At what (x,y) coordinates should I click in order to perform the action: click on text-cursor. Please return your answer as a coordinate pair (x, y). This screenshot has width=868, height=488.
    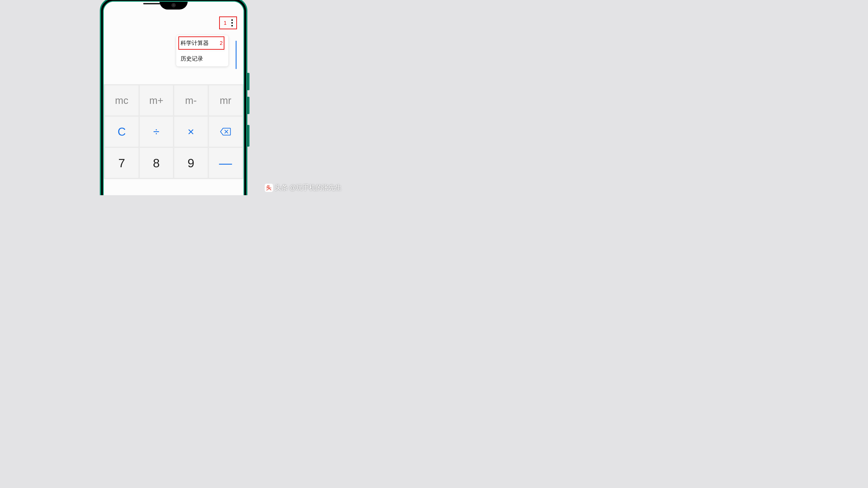
    Looking at the image, I should click on (236, 55).